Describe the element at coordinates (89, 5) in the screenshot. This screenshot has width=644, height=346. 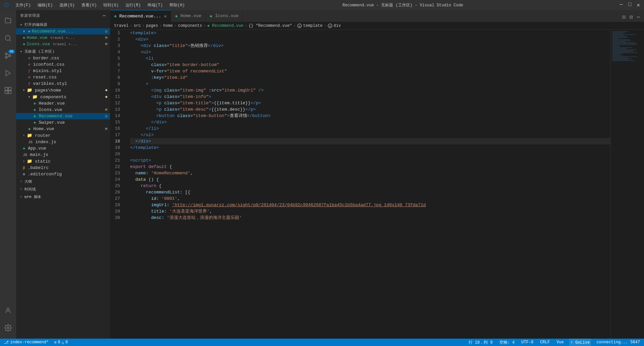
I see `menu-view: 查看(V)` at that location.